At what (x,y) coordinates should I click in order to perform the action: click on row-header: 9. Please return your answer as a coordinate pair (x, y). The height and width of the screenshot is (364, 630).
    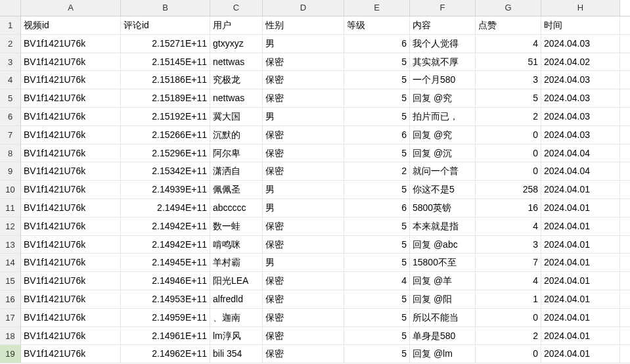
    Looking at the image, I should click on (11, 171).